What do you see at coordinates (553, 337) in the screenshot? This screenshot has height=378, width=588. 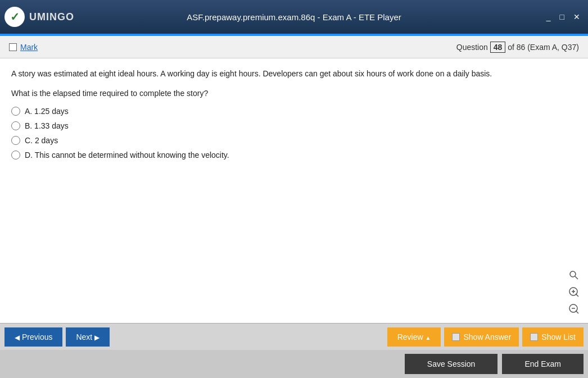 I see `show-list-button: Show List` at bounding box center [553, 337].